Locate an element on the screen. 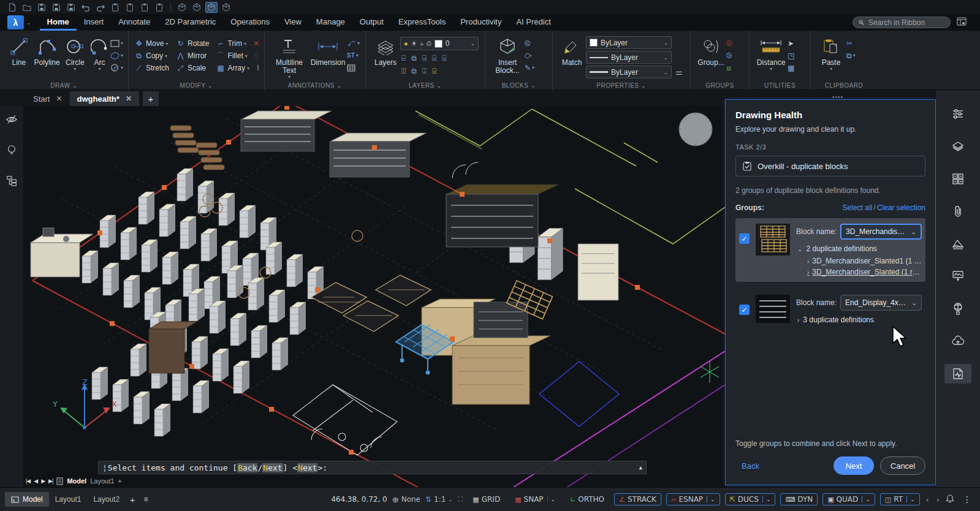 The width and height of the screenshot is (980, 511). fillet-tool: ⌒Fillet▾◌ is located at coordinates (238, 56).